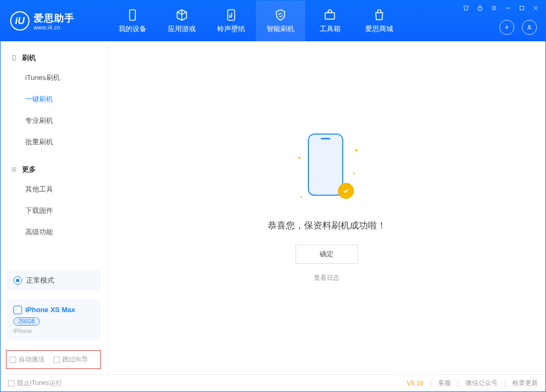 The width and height of the screenshot is (546, 392). Describe the element at coordinates (466, 8) in the screenshot. I see `shirt-icon` at that location.